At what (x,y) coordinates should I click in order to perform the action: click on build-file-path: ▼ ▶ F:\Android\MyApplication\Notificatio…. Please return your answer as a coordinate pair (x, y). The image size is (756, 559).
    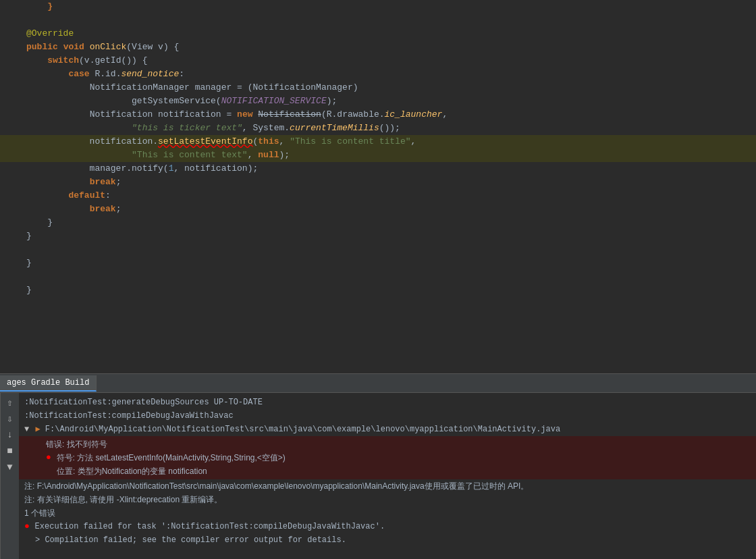
    Looking at the image, I should click on (387, 429).